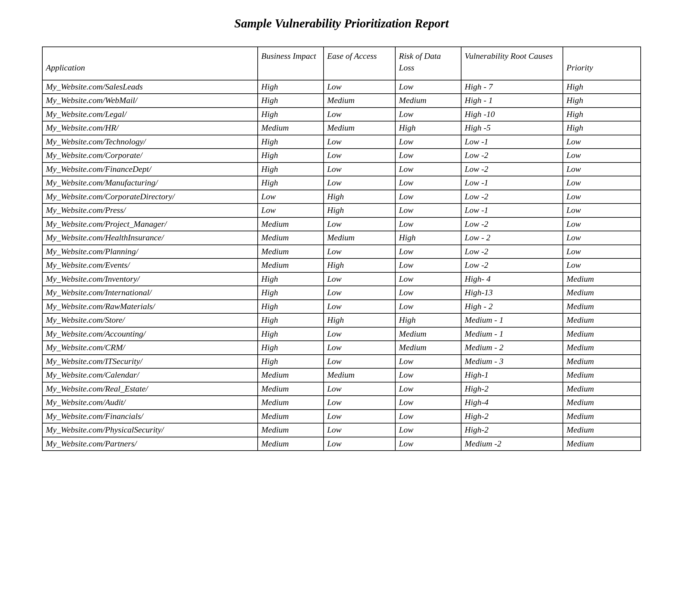  I want to click on cell-application: My_Website.com/Planning/, so click(150, 252).